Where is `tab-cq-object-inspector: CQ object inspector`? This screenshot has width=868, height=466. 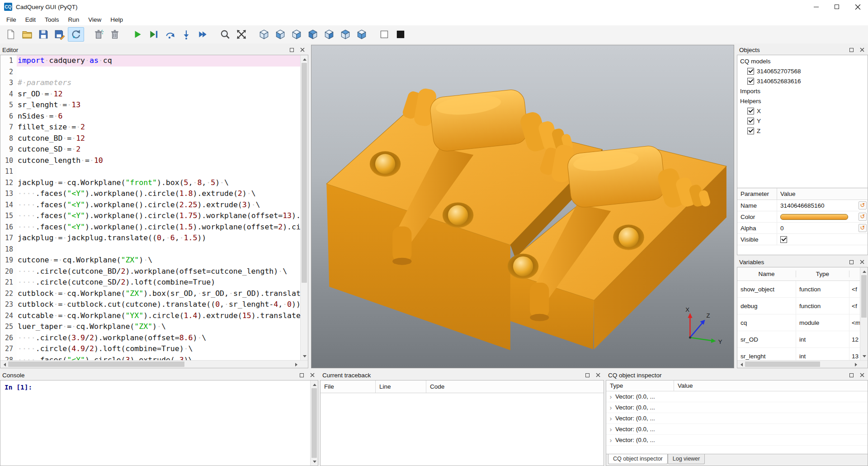 tab-cq-object-inspector: CQ object inspector is located at coordinates (638, 459).